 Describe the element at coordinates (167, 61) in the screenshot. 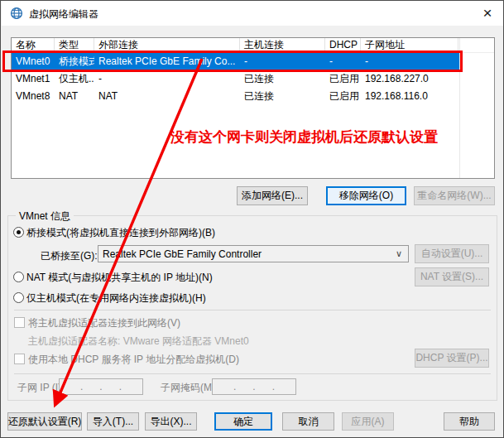

I see `cell-external: Realtek PCIe GbE Family Co...` at that location.